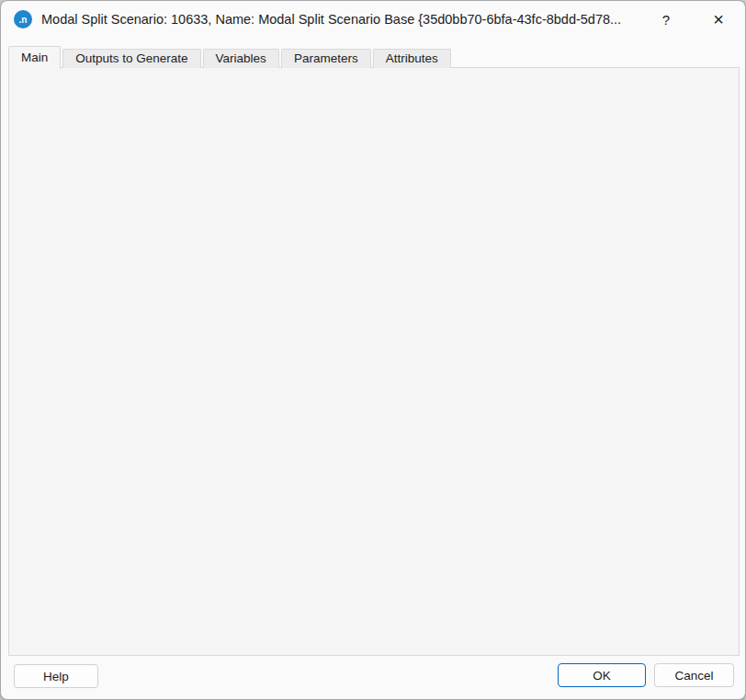 The height and width of the screenshot is (700, 746). What do you see at coordinates (340, 19) in the screenshot?
I see `window-title: Modal Split Scenario: 10633, Name` at bounding box center [340, 19].